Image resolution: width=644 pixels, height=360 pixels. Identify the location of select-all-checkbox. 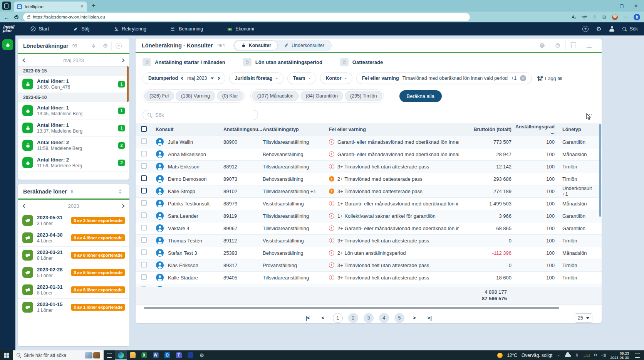
(144, 129).